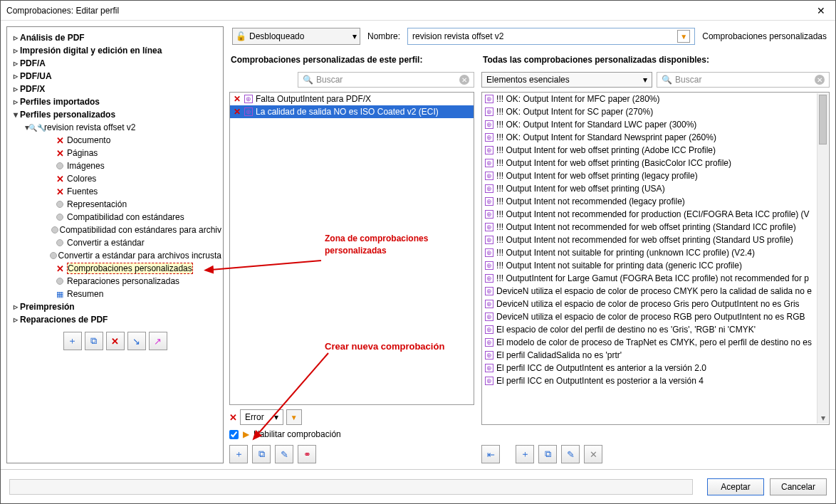 The width and height of the screenshot is (836, 504). Describe the element at coordinates (262, 417) in the screenshot. I see `severity-dropdown: Error ▾` at that location.